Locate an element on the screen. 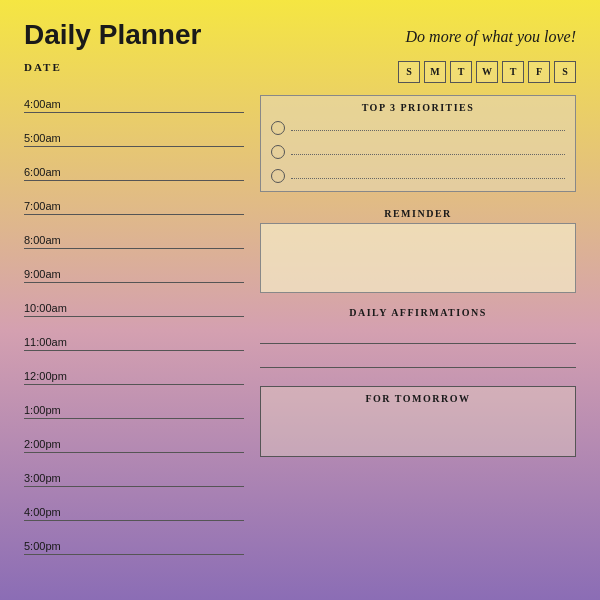  page-subtitle: Do more of what you love! is located at coordinates (491, 33).